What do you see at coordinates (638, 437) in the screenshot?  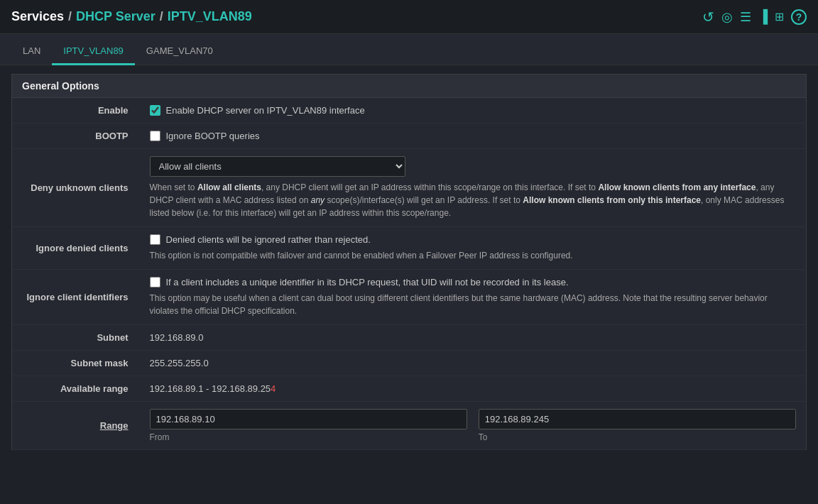 I see `range-to-label: To` at bounding box center [638, 437].